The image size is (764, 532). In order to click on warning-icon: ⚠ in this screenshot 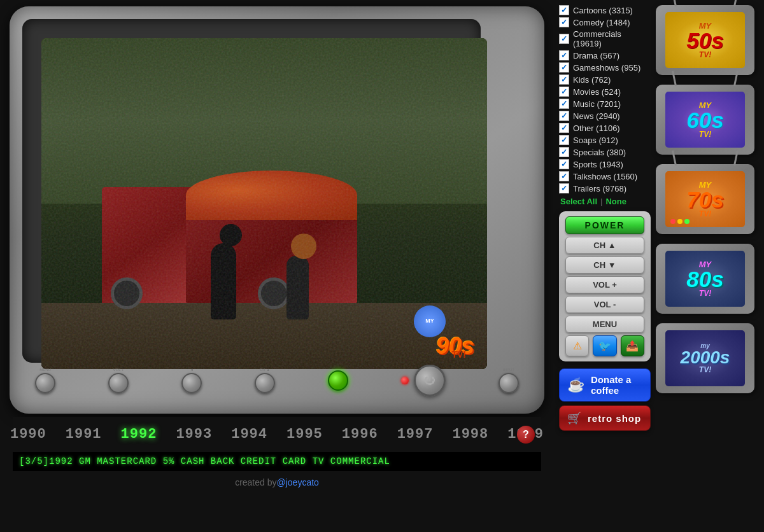, I will do `click(577, 346)`.